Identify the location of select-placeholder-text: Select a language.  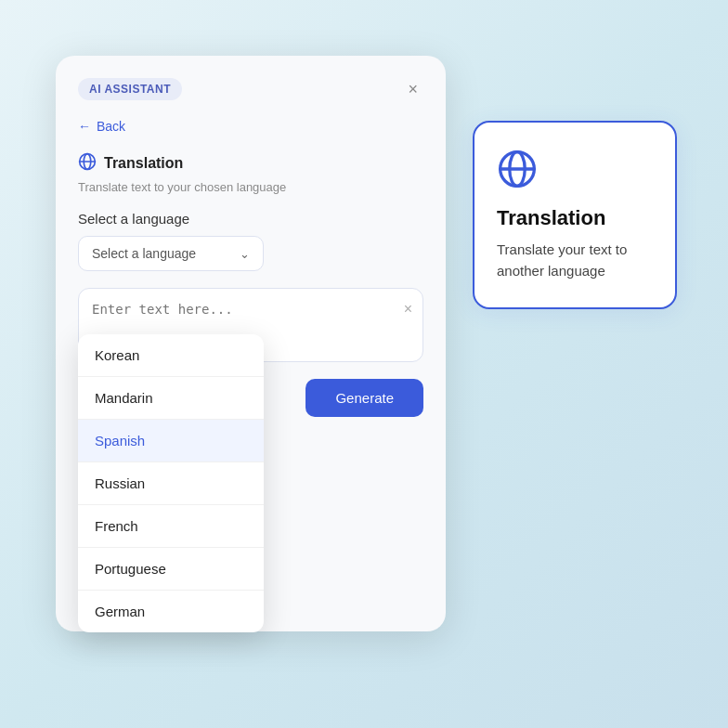
(144, 254).